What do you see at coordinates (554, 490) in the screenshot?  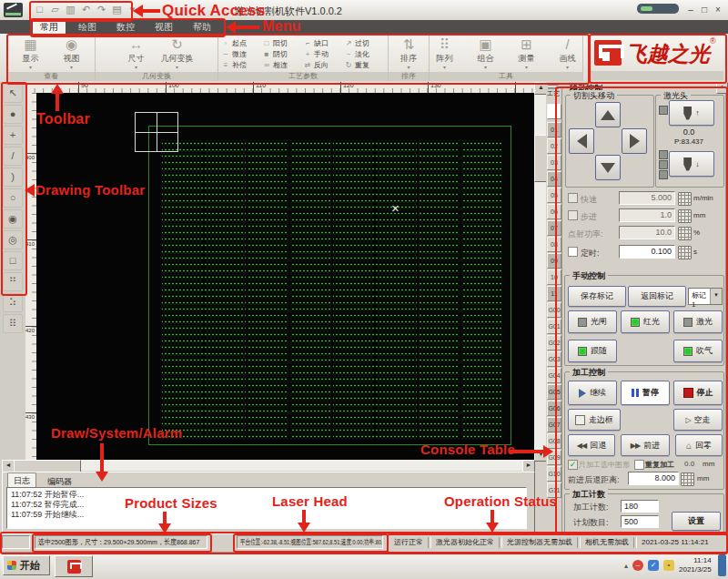 I see `layer-button-G11: G11` at bounding box center [554, 490].